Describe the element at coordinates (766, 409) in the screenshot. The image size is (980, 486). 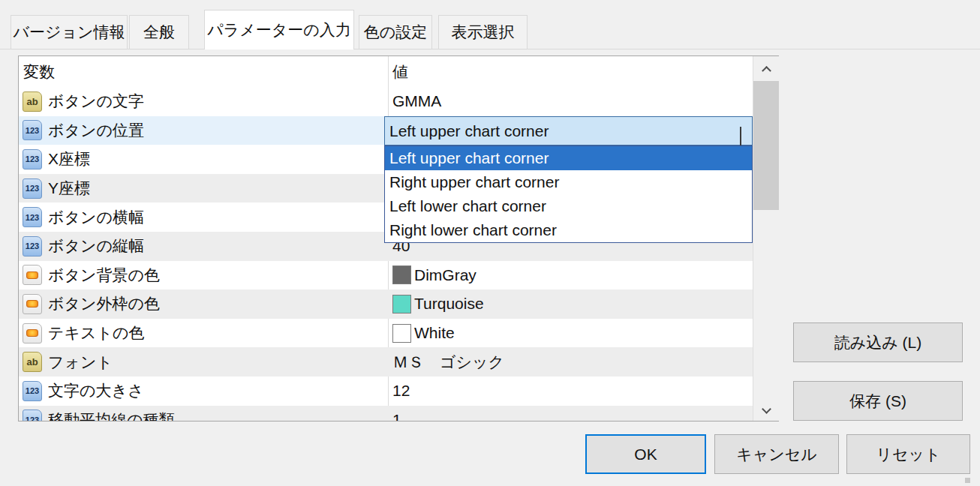
I see `scroll-down-button` at that location.